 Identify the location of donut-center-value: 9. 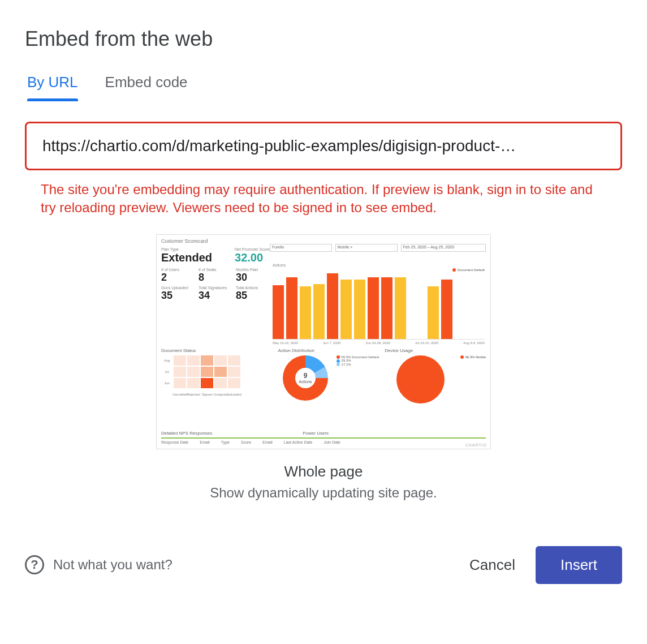
(305, 376).